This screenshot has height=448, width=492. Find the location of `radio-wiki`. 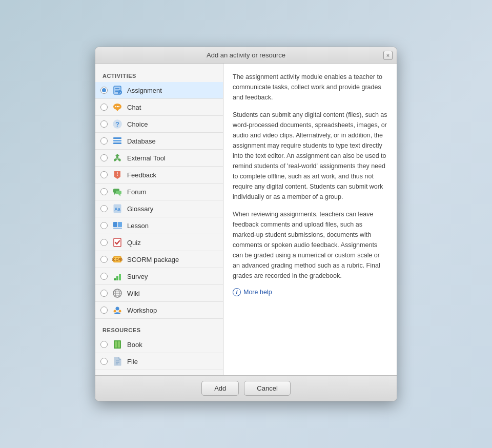

radio-wiki is located at coordinates (104, 293).